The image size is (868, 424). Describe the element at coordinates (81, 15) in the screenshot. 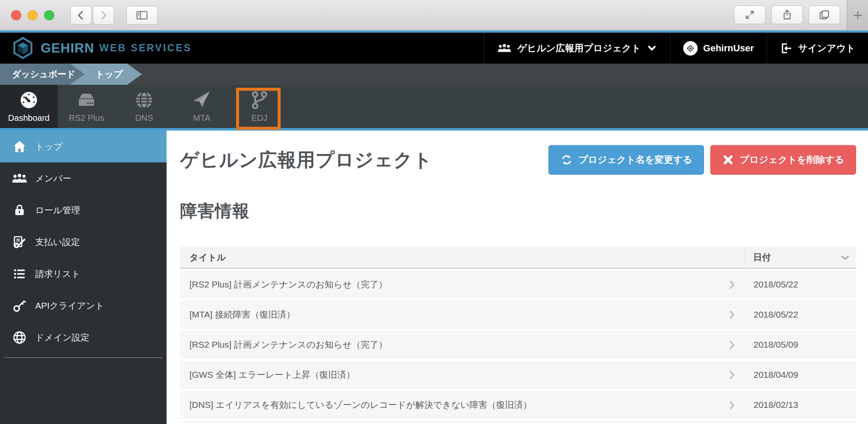

I see `back-button` at that location.